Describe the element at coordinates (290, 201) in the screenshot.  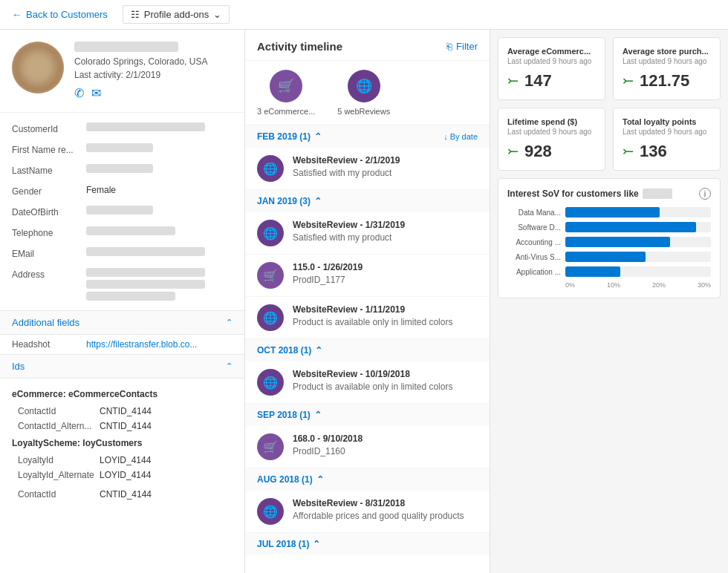
I see `month-label-jan2019: JAN 2019 (3) ⌃` at that location.